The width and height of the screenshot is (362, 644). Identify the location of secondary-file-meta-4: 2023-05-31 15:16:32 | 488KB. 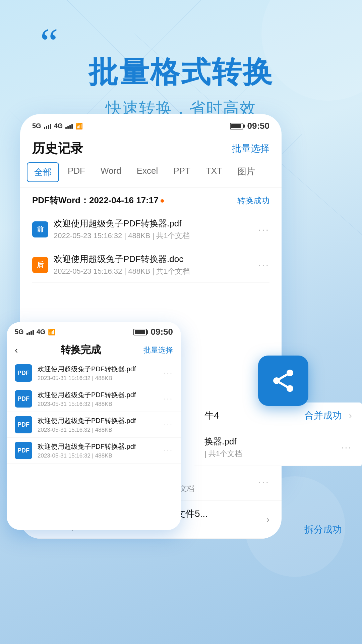
(98, 456).